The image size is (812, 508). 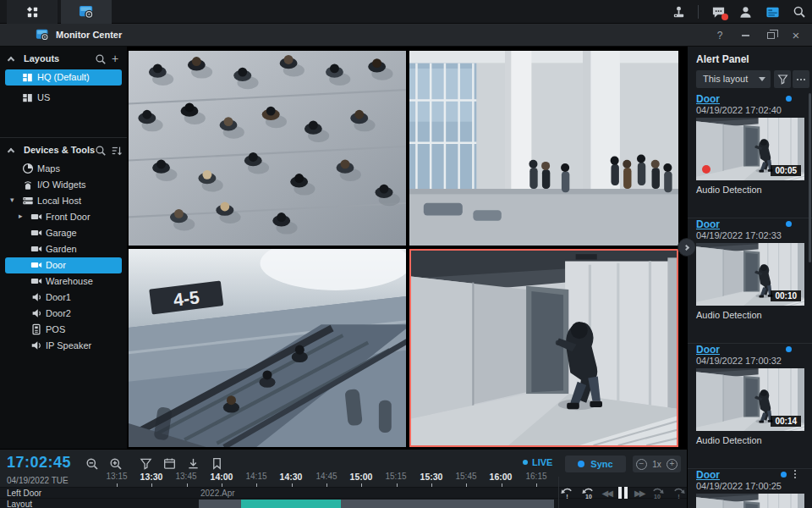 What do you see at coordinates (63, 151) in the screenshot?
I see `devices-section-header: Devices & Tools` at bounding box center [63, 151].